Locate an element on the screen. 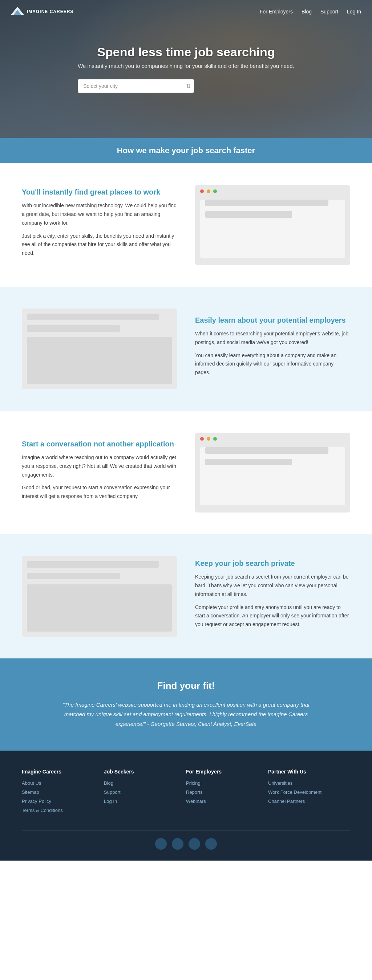 The width and height of the screenshot is (372, 980). how-section-heading: How we make your job search faster is located at coordinates (186, 151).